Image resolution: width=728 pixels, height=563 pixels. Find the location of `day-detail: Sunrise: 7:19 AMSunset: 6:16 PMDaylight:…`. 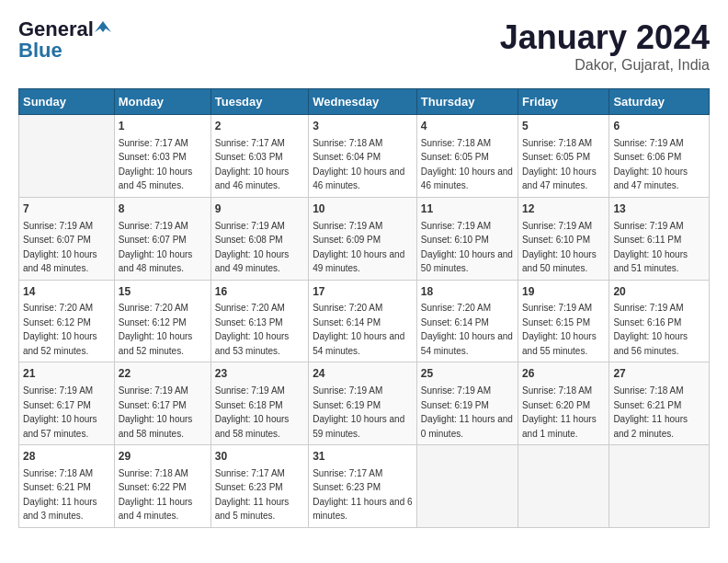

day-detail: Sunrise: 7:19 AMSunset: 6:16 PMDaylight:… is located at coordinates (651, 329).